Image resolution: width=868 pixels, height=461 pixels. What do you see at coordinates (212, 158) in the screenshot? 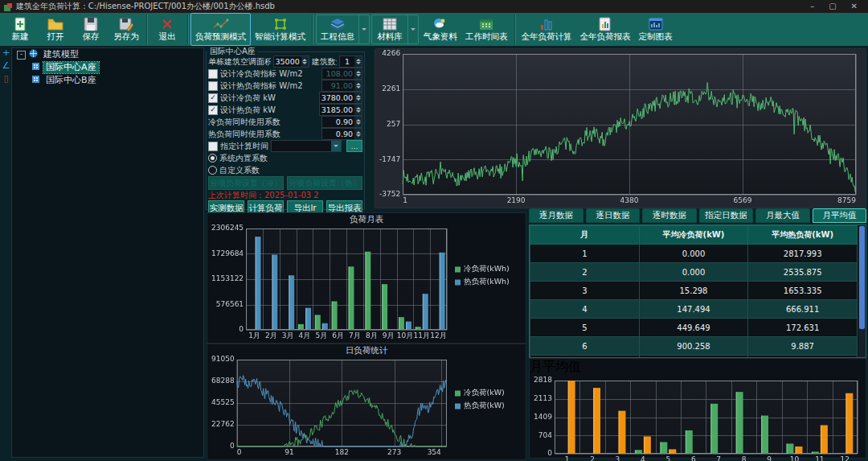
I see `builtin-coef-radio` at bounding box center [212, 158].